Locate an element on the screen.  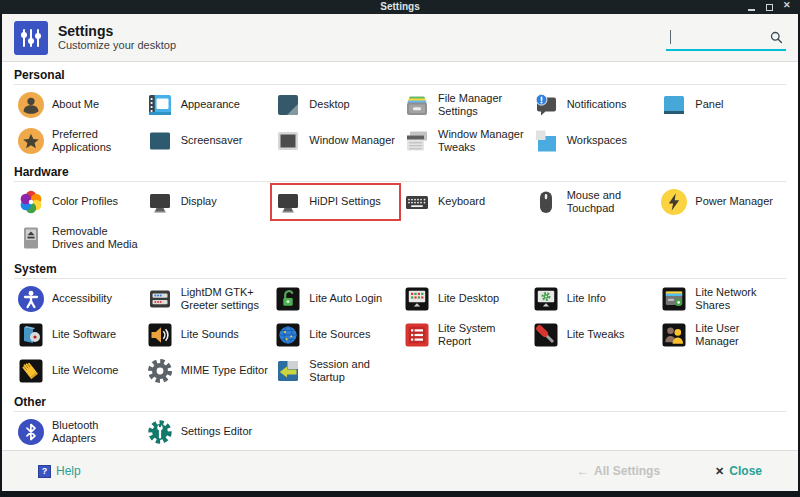
maximize-button is located at coordinates (770, 8).